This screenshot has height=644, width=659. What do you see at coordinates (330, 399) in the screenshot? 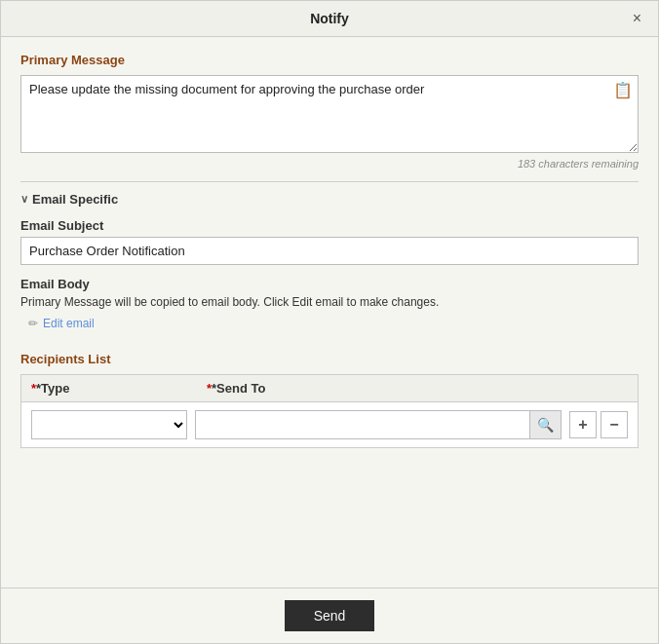
I see `recipients-section: Recipients List **Type **Send To` at bounding box center [330, 399].